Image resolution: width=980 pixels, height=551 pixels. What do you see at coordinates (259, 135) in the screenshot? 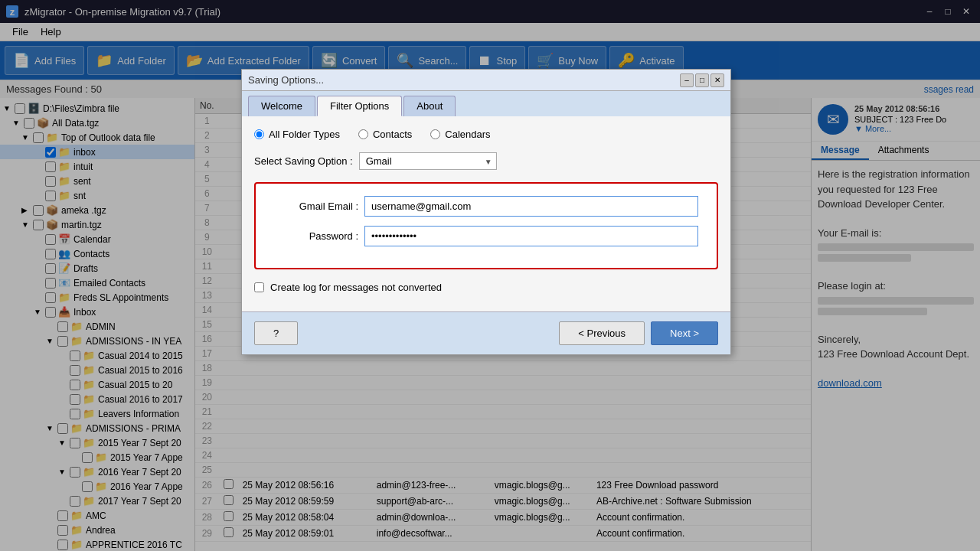
I see `radio-all-input` at bounding box center [259, 135].